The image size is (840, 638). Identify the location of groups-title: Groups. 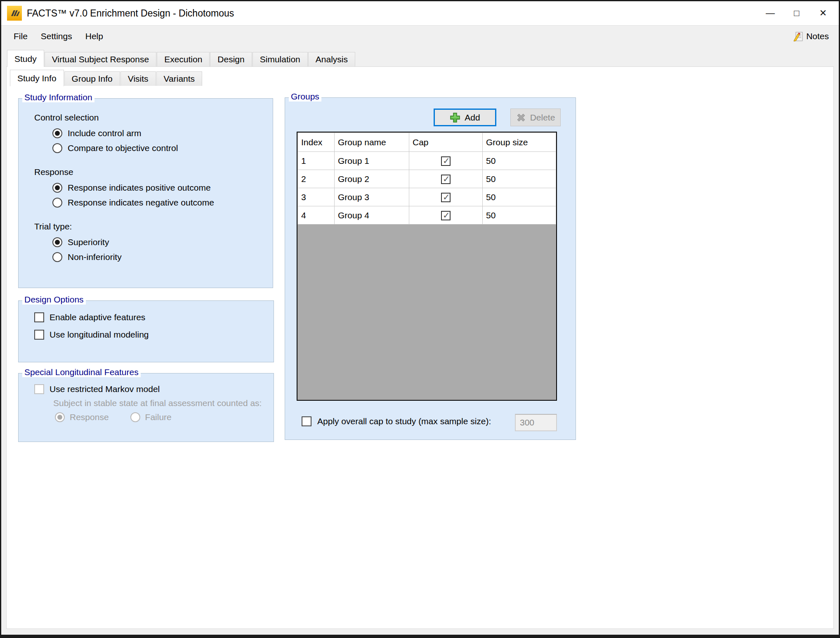
(305, 97).